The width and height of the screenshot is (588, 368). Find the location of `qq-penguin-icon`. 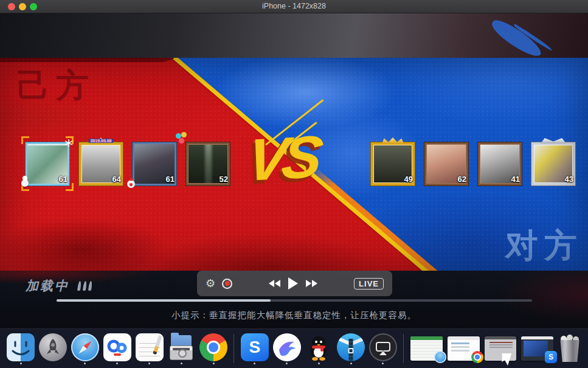

qq-penguin-icon is located at coordinates (319, 347).